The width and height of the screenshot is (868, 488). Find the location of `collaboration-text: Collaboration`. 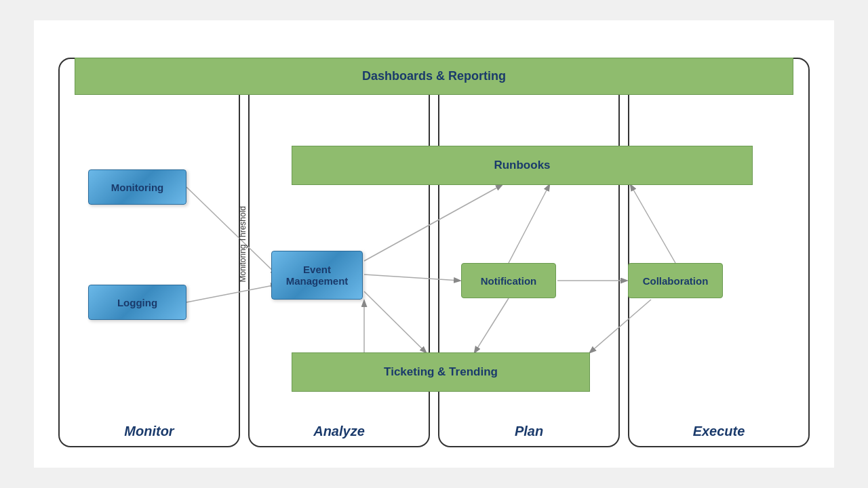

collaboration-text: Collaboration is located at coordinates (675, 281).